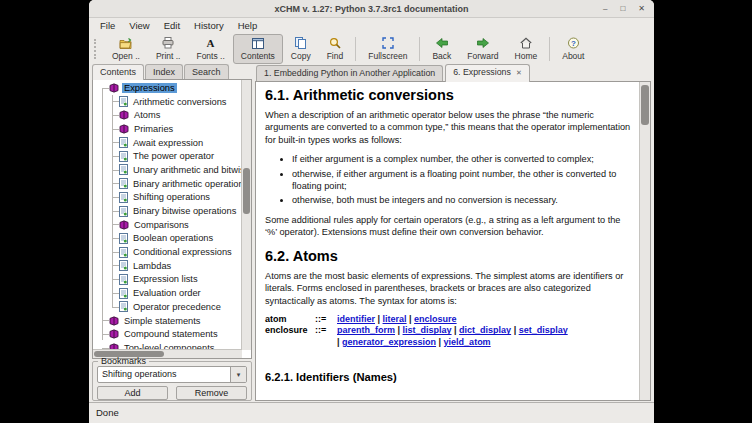 The image size is (752, 423). What do you see at coordinates (108, 412) in the screenshot?
I see `status-text: Done` at bounding box center [108, 412].